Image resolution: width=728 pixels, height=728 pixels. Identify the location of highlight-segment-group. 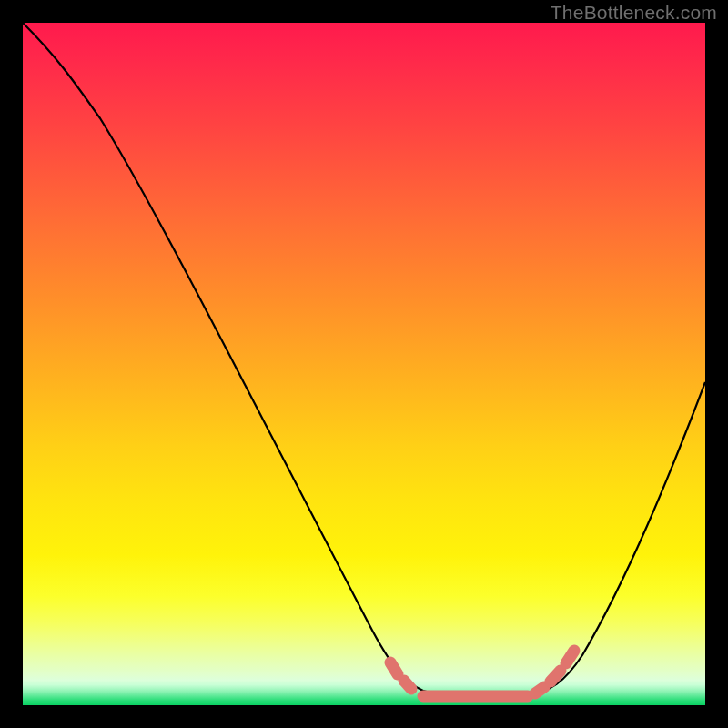
(482, 673).